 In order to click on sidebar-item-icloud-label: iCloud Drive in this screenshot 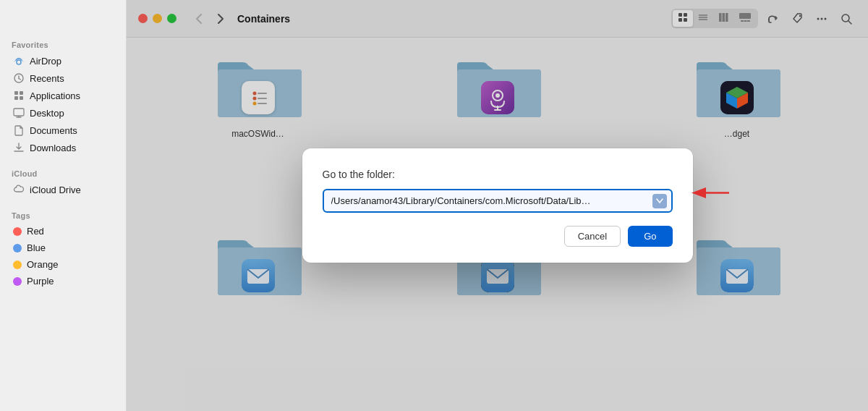, I will do `click(55, 190)`.